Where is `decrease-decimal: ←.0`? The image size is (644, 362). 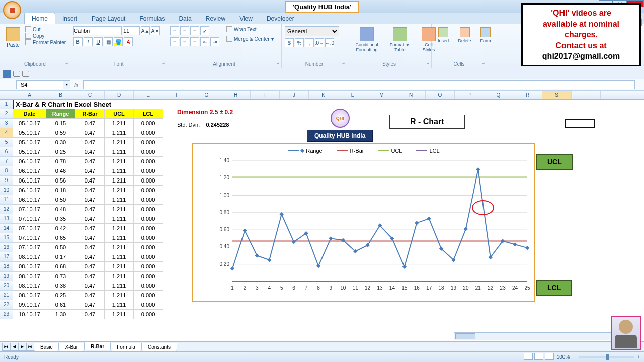
decrease-decimal: ←.0 is located at coordinates (330, 43).